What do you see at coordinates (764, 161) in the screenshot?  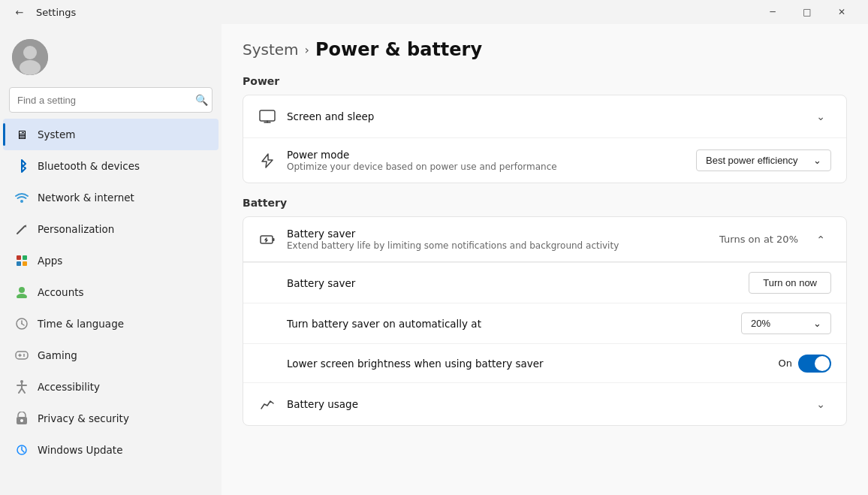 I see `power-mode-dropdown: Best power efficiency ⌄` at bounding box center [764, 161].